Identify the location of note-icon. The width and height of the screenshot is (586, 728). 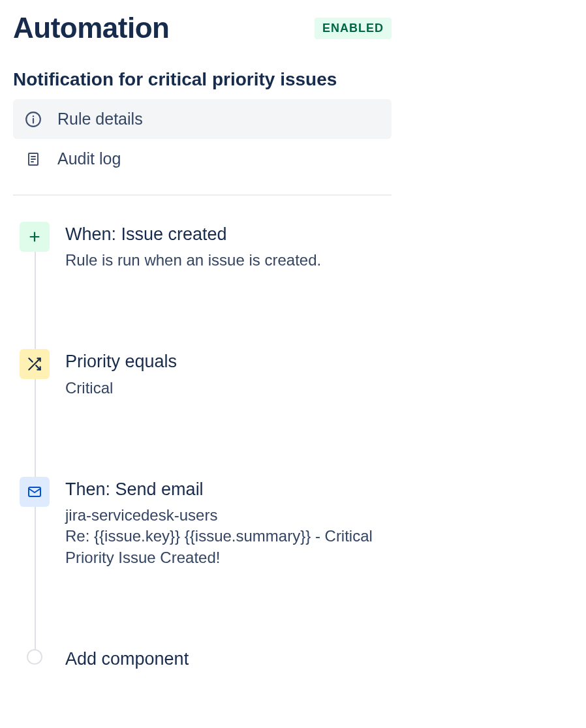
(33, 159).